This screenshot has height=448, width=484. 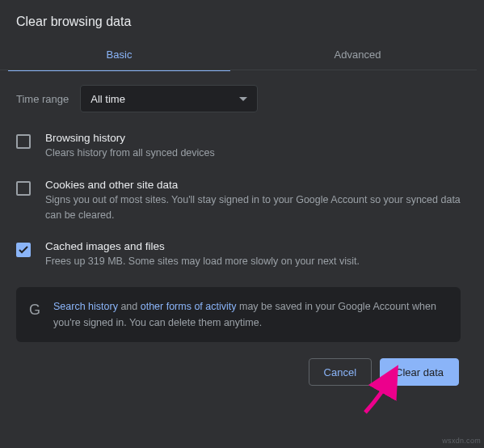 I want to click on option-cookies: Cookies and other site data Signs you ou…, so click(x=238, y=201).